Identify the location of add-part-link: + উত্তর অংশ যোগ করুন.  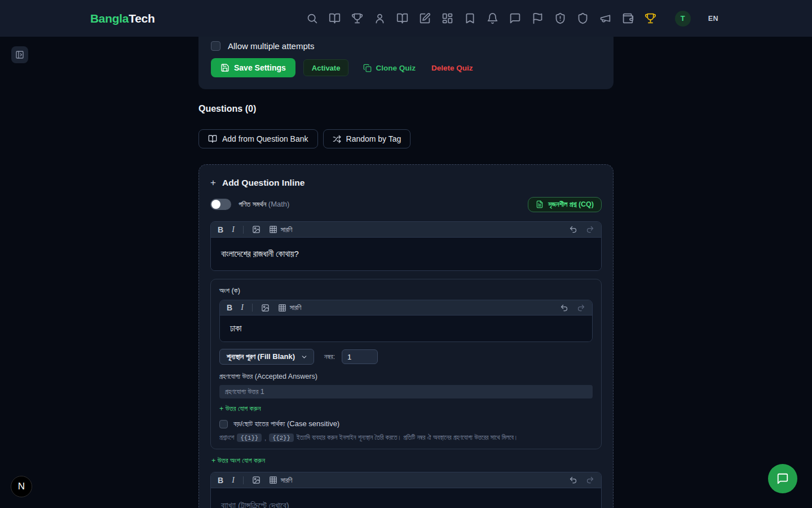
(238, 461).